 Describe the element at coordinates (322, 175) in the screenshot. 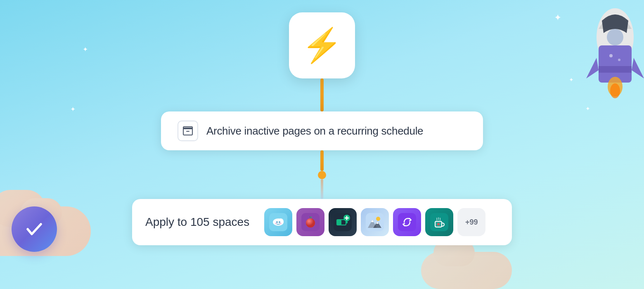

I see `connector-middle` at that location.